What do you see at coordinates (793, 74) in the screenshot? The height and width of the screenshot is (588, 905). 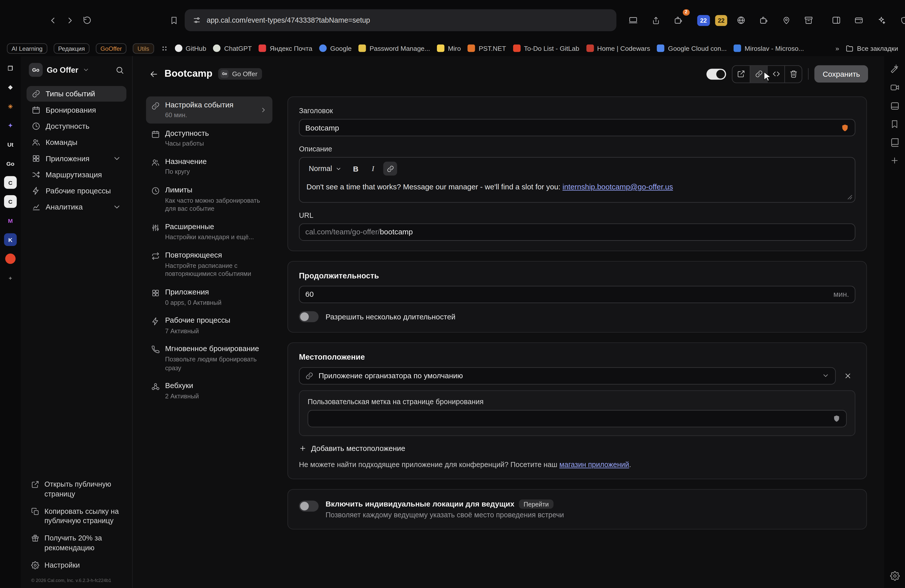 I see `delete-button` at bounding box center [793, 74].